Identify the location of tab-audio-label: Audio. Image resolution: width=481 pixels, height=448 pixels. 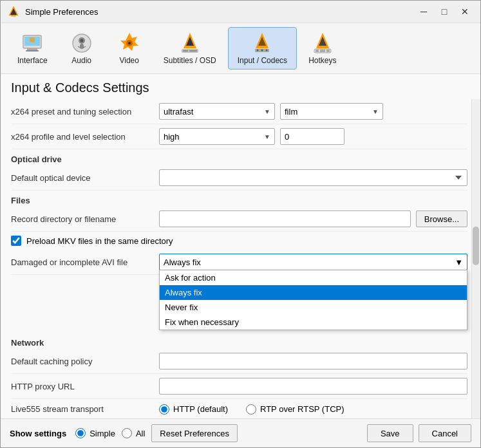
(81, 61).